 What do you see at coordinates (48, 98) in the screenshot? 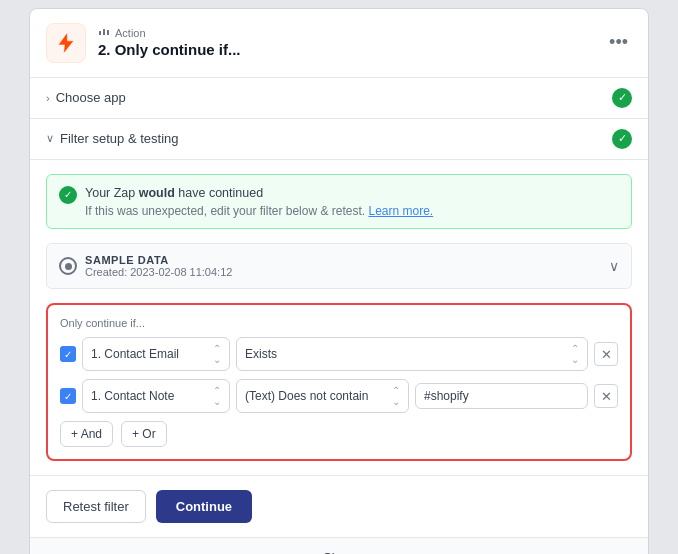
I see `chevron-right-icon: ›` at bounding box center [48, 98].